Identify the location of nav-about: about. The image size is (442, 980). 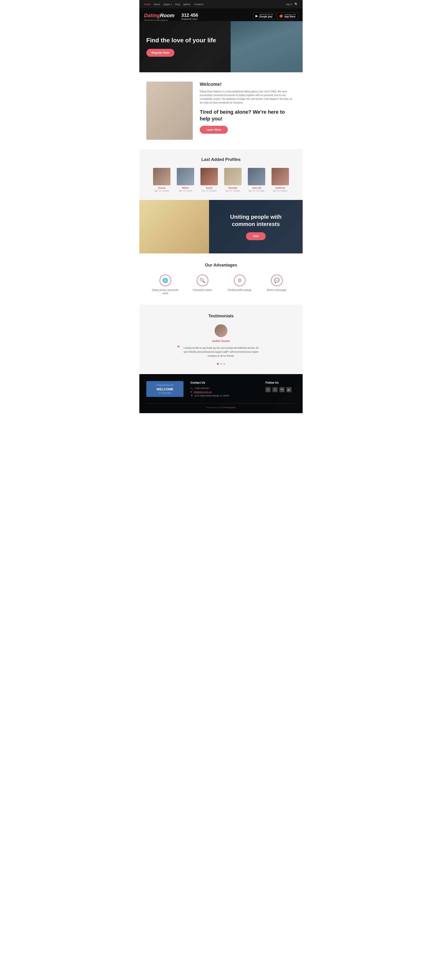
(157, 4).